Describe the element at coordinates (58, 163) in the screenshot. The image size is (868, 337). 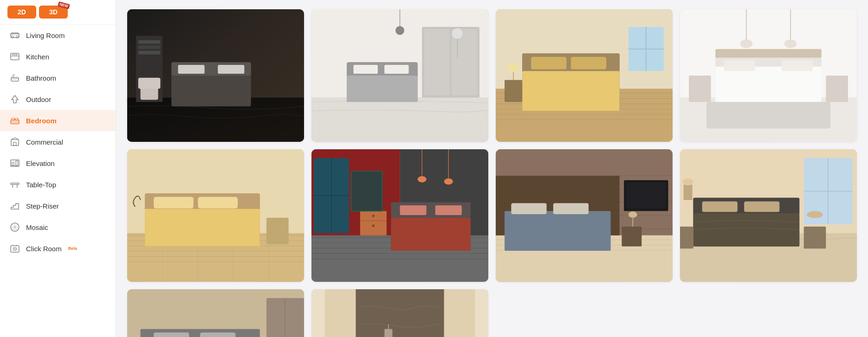
I see `sidebar-item-elevation: Elevation` at that location.